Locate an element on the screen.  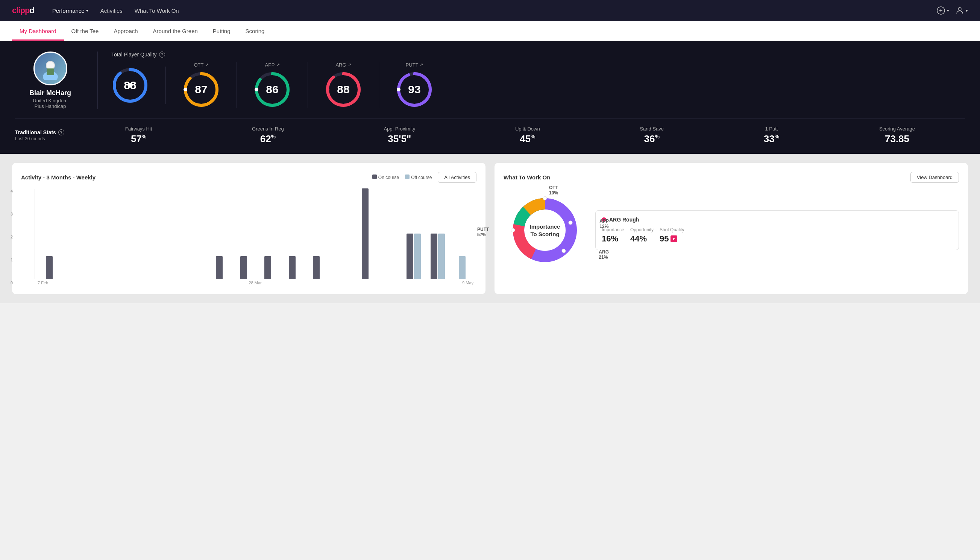
player-country: United Kingdom is located at coordinates (50, 101).